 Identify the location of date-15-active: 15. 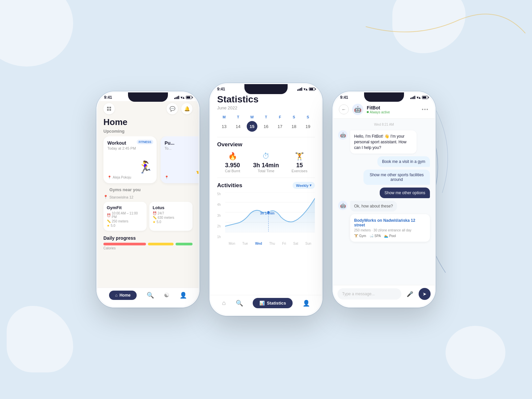
(252, 126).